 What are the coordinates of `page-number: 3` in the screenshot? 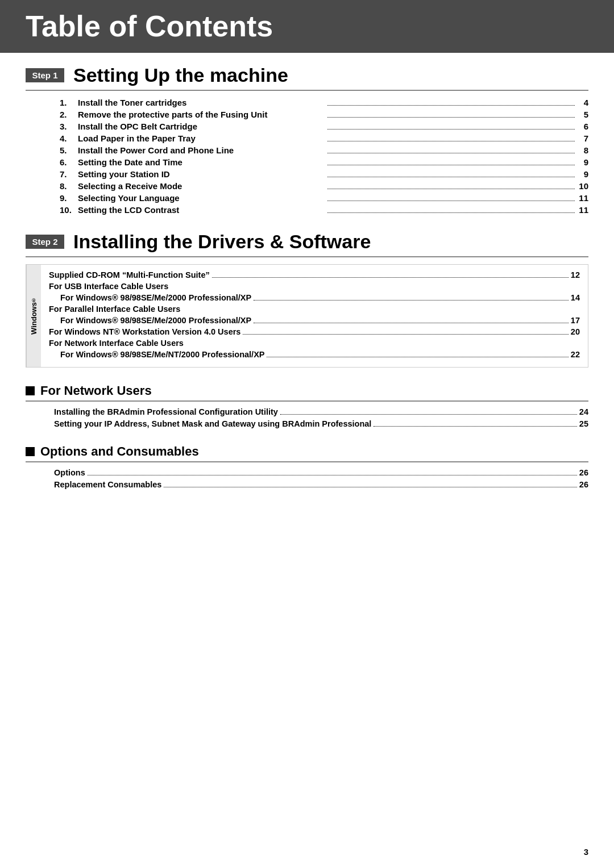 It's located at (586, 852).